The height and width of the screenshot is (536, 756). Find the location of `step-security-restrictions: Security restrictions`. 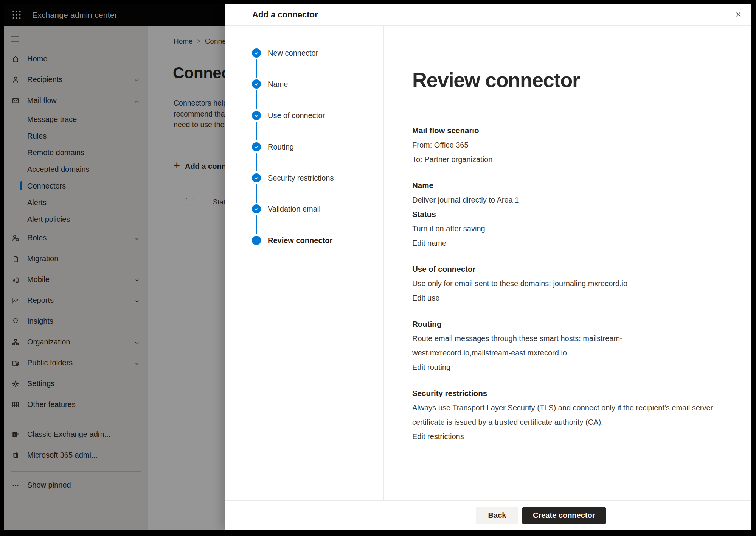

step-security-restrictions: Security restrictions is located at coordinates (304, 178).